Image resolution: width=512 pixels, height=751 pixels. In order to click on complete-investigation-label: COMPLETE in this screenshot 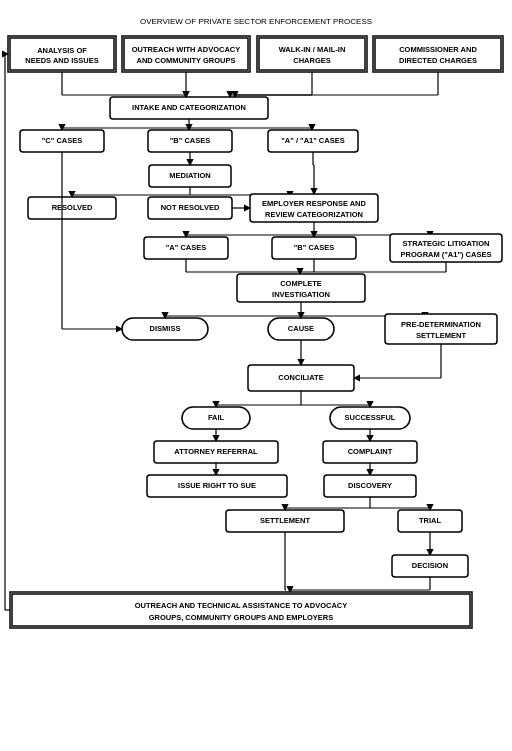, I will do `click(301, 284)`.